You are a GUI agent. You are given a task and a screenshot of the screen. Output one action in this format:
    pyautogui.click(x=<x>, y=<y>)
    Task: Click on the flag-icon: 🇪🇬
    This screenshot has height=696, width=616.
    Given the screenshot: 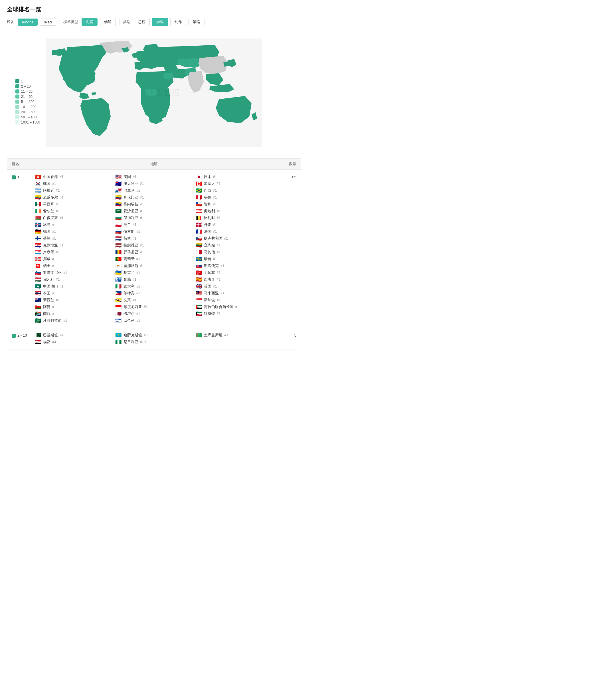 What is the action you would take?
    pyautogui.click(x=38, y=342)
    